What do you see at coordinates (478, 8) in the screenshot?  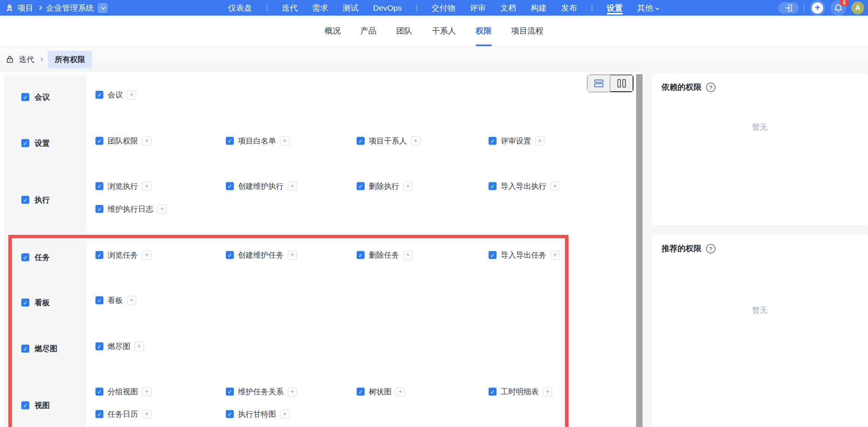 I see `nav-item-评审: 评审` at bounding box center [478, 8].